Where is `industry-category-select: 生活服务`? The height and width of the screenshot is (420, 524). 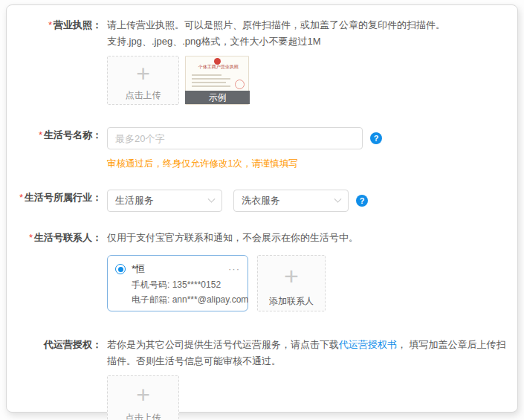 industry-category-select: 生活服务 is located at coordinates (165, 201).